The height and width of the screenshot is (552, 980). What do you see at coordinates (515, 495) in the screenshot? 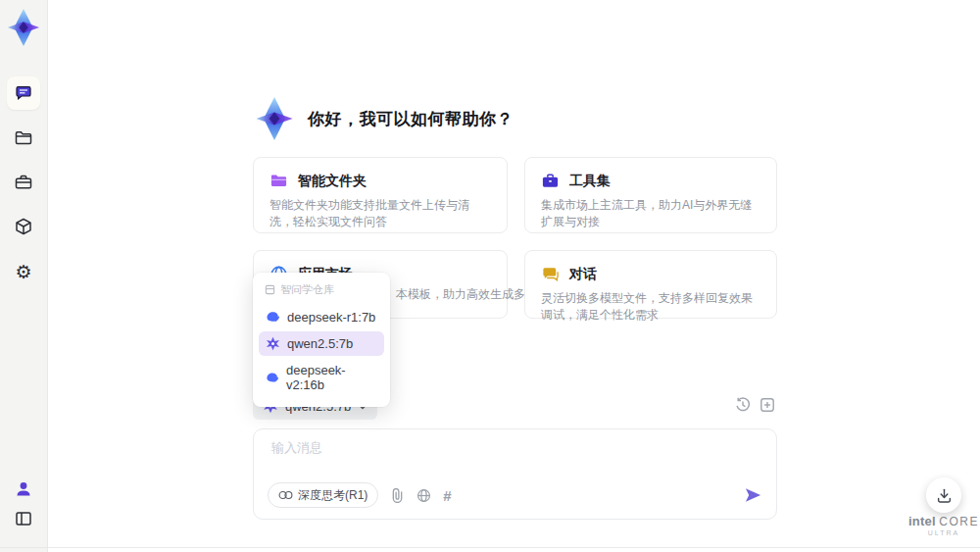
I see `composer-toolbar: 深度思考(R1) #` at bounding box center [515, 495].